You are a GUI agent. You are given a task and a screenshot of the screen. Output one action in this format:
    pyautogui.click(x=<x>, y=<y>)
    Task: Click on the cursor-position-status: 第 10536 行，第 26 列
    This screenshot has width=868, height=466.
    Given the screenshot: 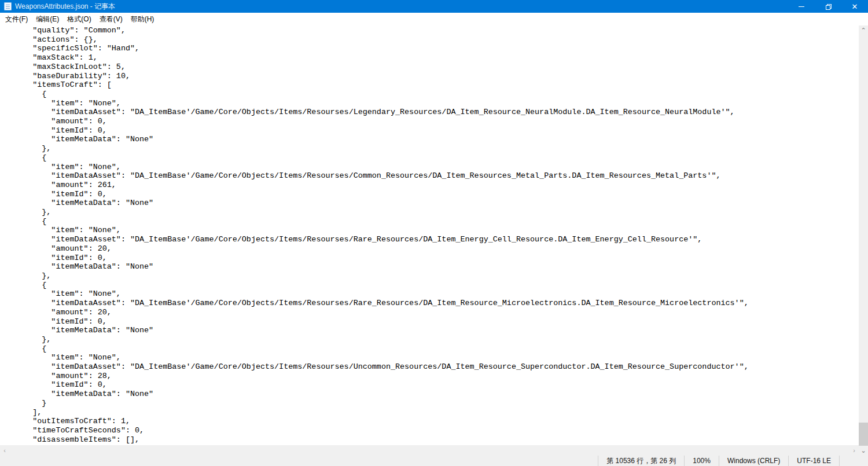 What is the action you would take?
    pyautogui.click(x=641, y=461)
    